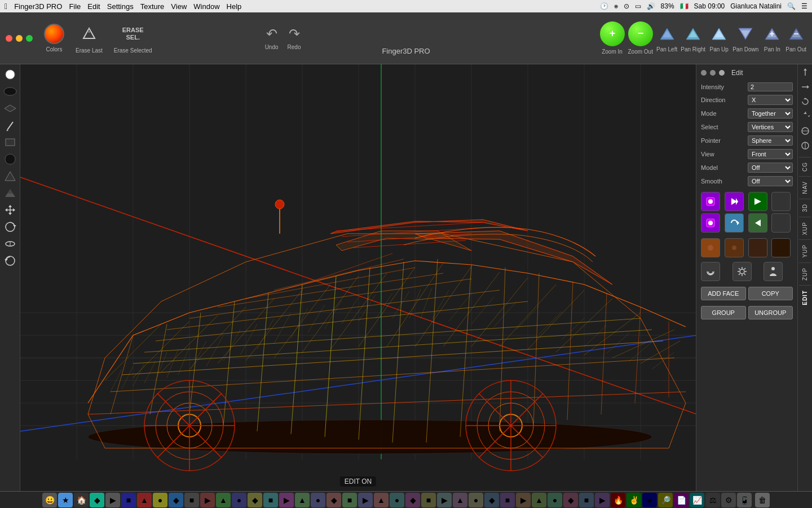 This screenshot has height=508, width=812. What do you see at coordinates (476, 500) in the screenshot?
I see `dock-app-26: ●` at bounding box center [476, 500].